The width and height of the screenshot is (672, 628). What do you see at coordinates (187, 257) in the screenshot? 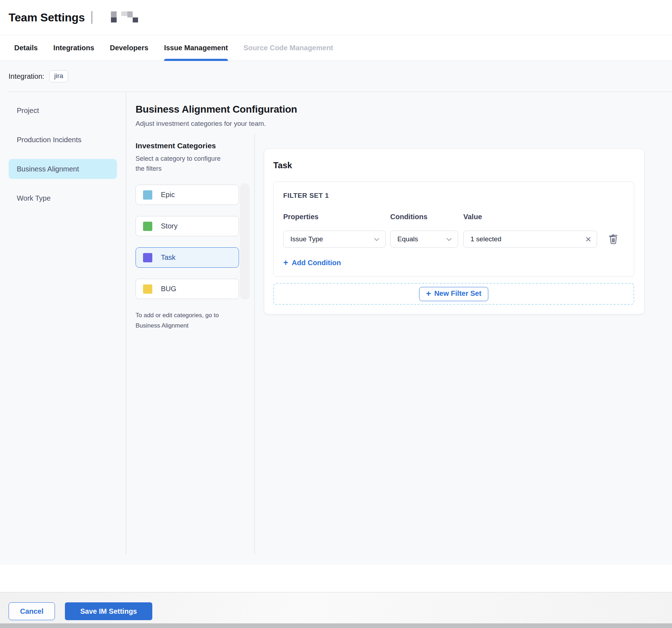
I see `category-card-task: Task` at bounding box center [187, 257].